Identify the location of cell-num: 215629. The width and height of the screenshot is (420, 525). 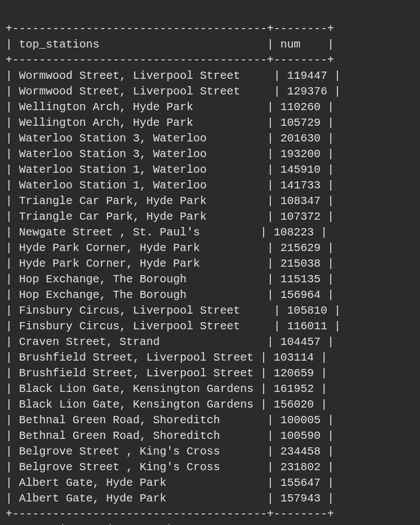
(300, 248).